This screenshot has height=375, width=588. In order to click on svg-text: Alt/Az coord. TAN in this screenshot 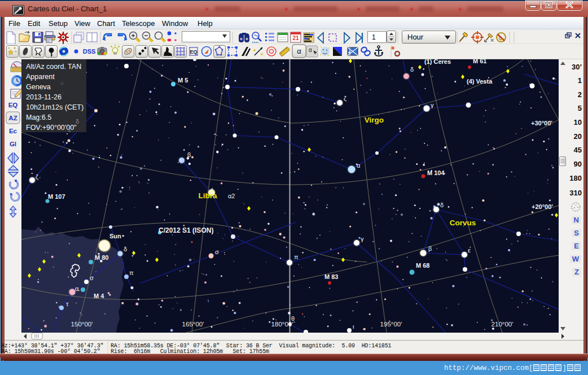, I will do `click(54, 67)`.